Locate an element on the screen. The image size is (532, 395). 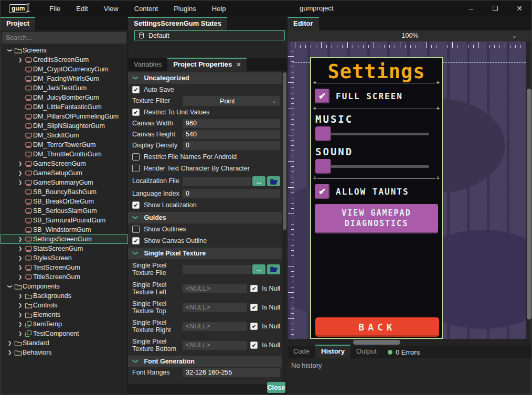
tree-item-ItemTemp: ❯ItemTemp is located at coordinates (64, 324).